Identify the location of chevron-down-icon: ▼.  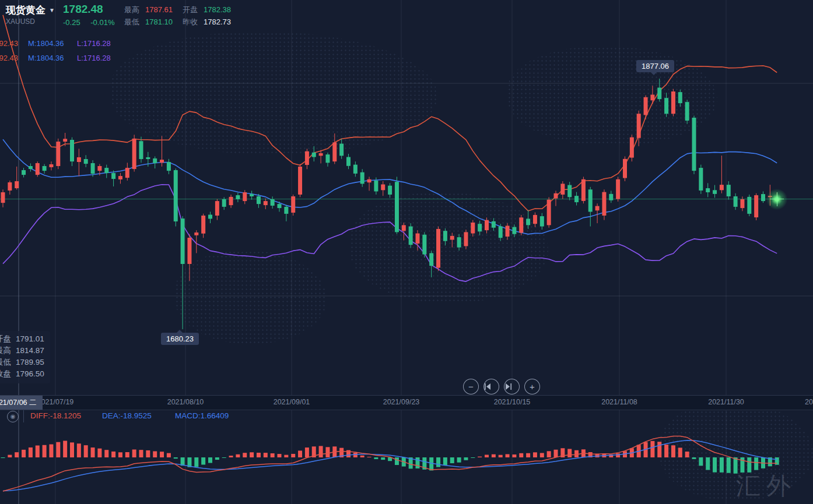
(52, 10).